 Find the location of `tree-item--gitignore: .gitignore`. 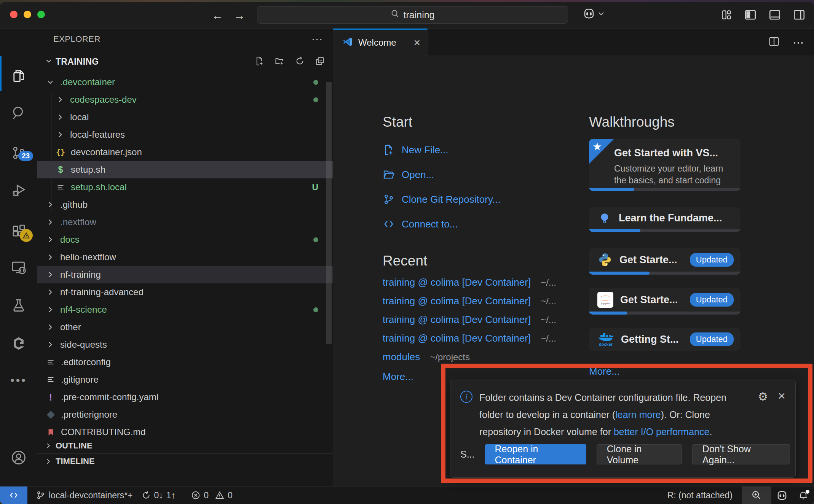

tree-item--gitignore: .gitignore is located at coordinates (185, 380).